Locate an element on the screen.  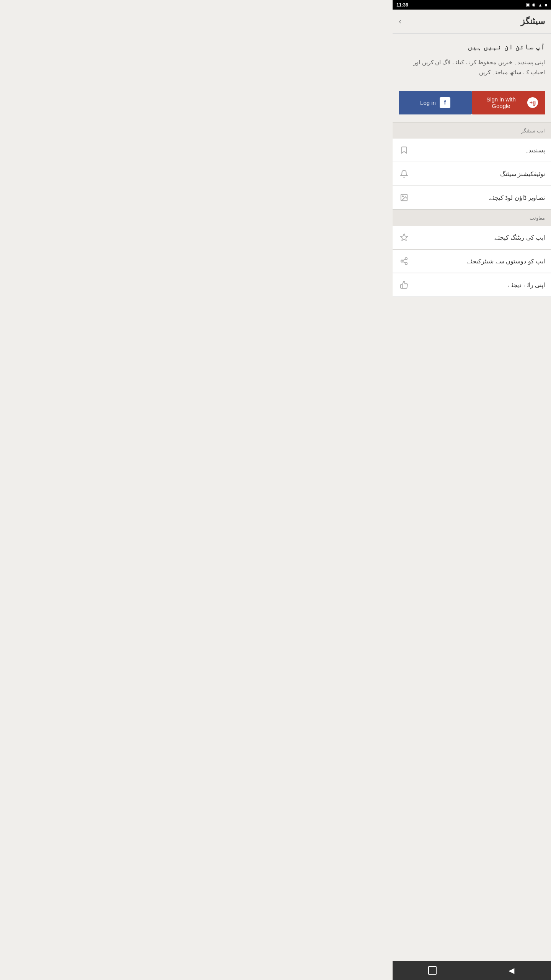
favorites-item: پسندیدہ is located at coordinates (472, 150).